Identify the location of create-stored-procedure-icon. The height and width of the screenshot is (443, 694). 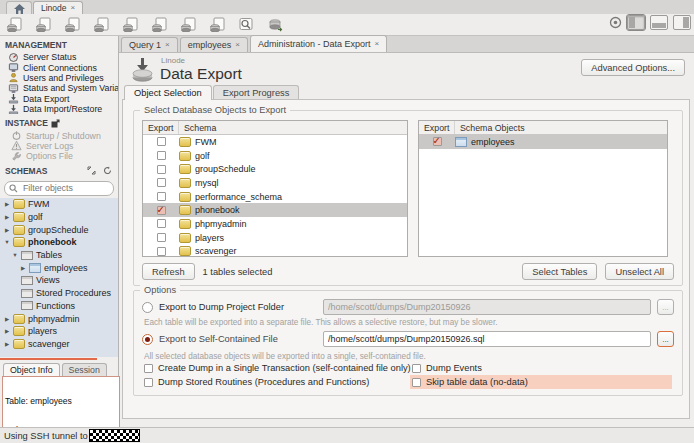
(158, 24).